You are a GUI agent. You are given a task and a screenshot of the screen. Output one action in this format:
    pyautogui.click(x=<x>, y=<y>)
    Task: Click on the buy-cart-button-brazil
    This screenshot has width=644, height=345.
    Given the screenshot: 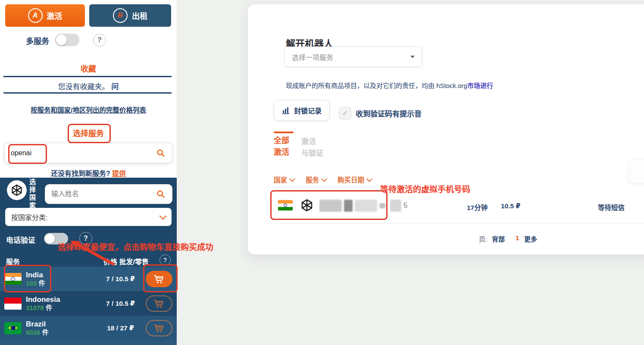 What is the action you would take?
    pyautogui.click(x=159, y=328)
    